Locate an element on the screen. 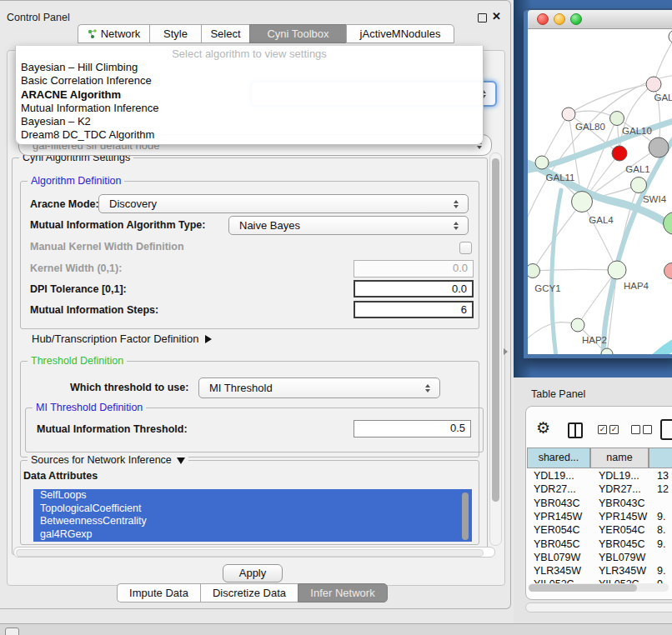 The image size is (672, 635). network-node-gal1 is located at coordinates (619, 153).